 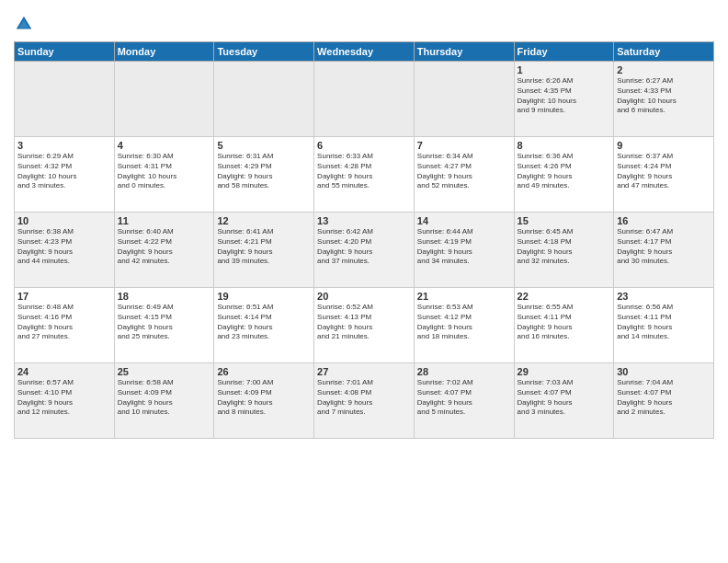 What do you see at coordinates (165, 372) in the screenshot?
I see `day-number: 25` at bounding box center [165, 372].